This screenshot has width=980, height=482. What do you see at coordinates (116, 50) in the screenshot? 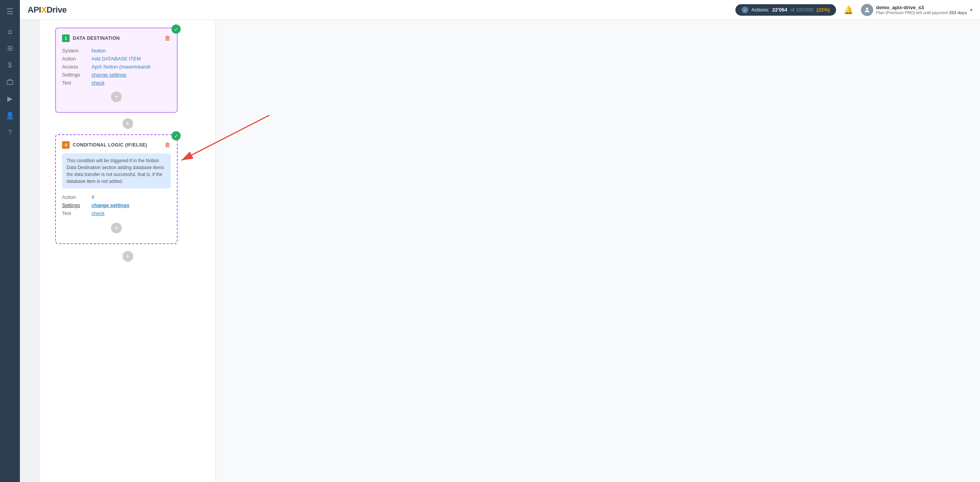
I see `card-row-system: System Notion` at bounding box center [116, 50].